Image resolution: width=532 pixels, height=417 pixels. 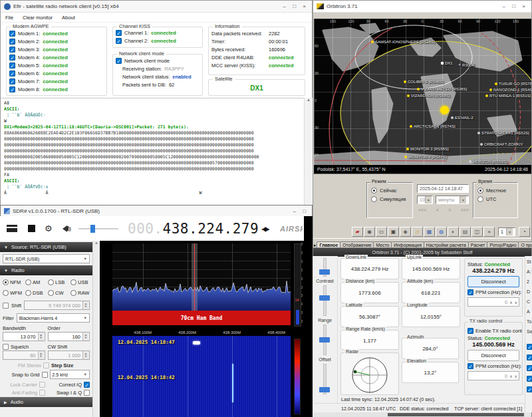 I want to click on tx-ppm-spinner: 0∧∨, so click(x=493, y=376).